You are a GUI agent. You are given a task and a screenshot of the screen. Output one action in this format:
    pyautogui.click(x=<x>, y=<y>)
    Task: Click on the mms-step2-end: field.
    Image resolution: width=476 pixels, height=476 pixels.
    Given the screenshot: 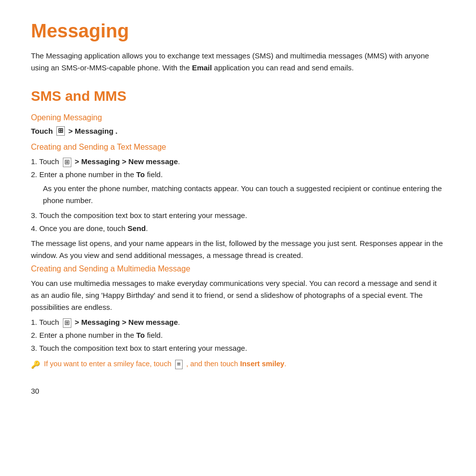 What is the action you would take?
    pyautogui.click(x=155, y=335)
    